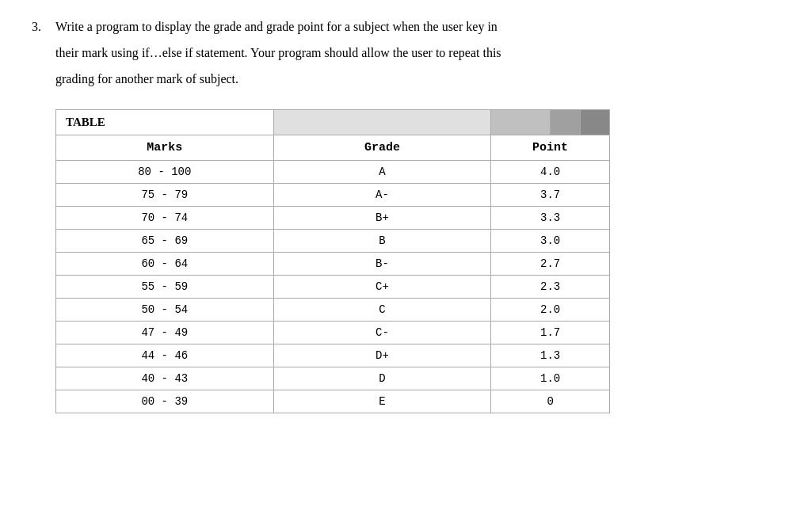 This screenshot has width=812, height=529. Describe the element at coordinates (40, 27) in the screenshot. I see `question-number: 3.` at that location.